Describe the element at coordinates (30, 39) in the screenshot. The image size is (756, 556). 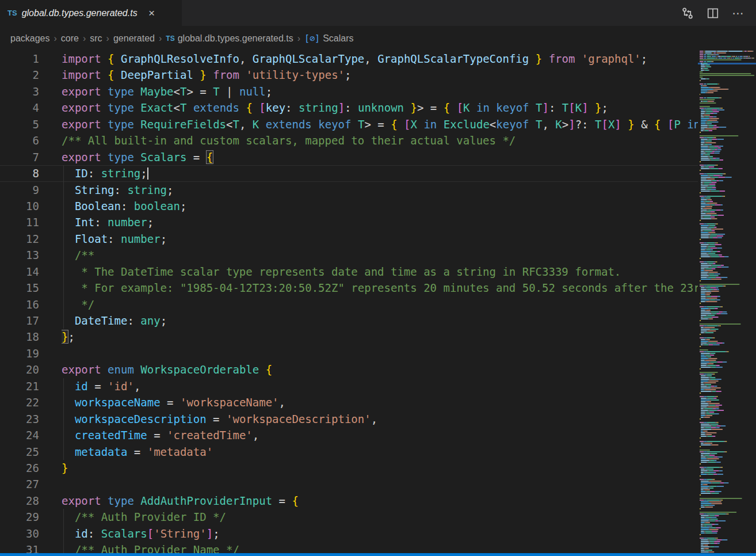
I see `breadcrumb-label: packages` at that location.